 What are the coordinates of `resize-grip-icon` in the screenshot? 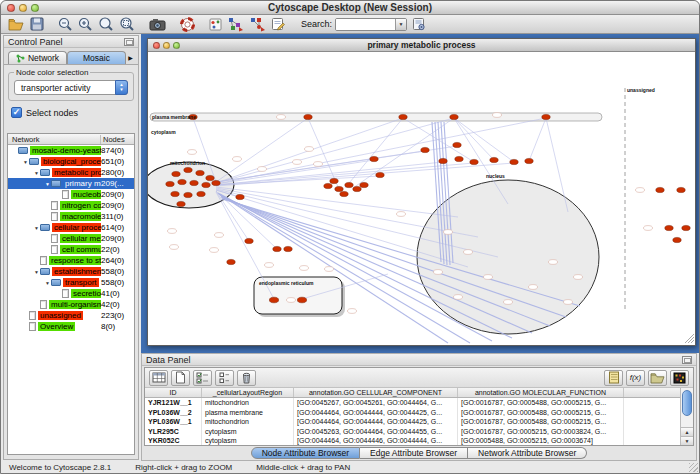 It's located at (690, 338).